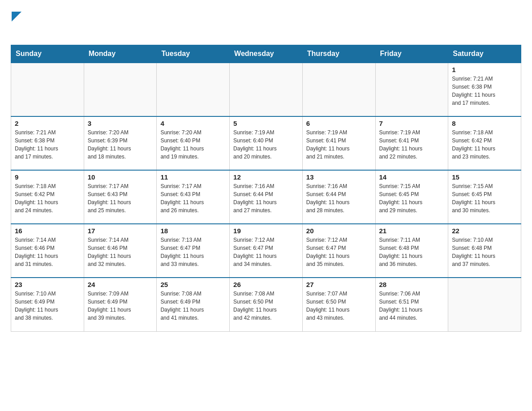 This screenshot has width=532, height=411. What do you see at coordinates (339, 306) in the screenshot?
I see `day-info: Sunrise: 7:07 AMSunset: 6:50 PMDaylight:…` at bounding box center [339, 306].